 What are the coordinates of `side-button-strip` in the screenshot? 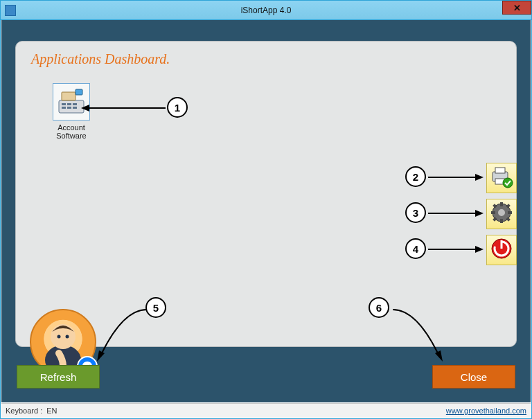 It's located at (502, 214).